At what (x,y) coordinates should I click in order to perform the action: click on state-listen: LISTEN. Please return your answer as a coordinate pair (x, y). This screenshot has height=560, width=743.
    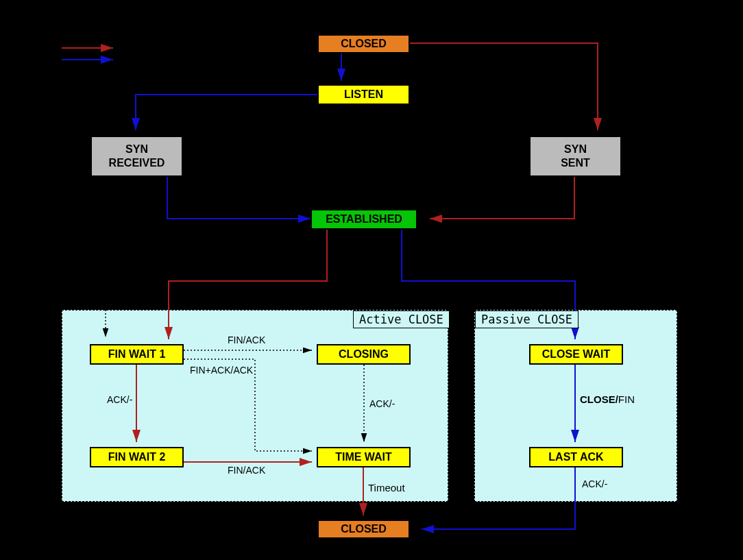
    Looking at the image, I should click on (363, 95).